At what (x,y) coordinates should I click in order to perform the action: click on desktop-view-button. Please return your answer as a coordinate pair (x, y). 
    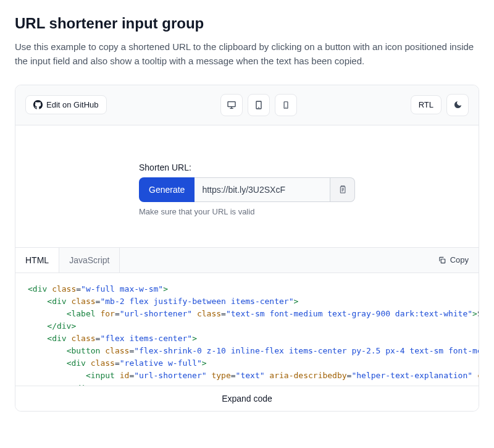
    Looking at the image, I should click on (232, 105).